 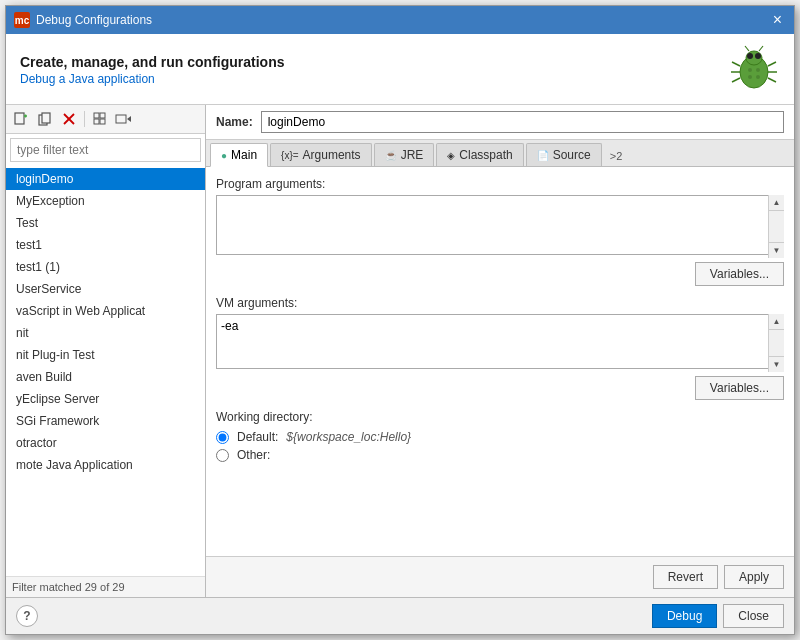 I want to click on arguments-tab-label: Arguments, so click(x=332, y=155).